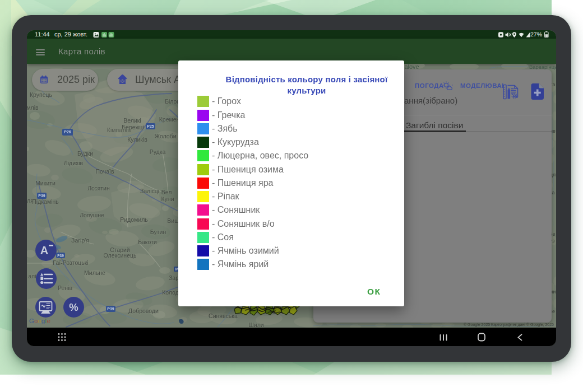 The height and width of the screenshot is (392, 583). I want to click on svg-text: Ренів, so click(65, 288).